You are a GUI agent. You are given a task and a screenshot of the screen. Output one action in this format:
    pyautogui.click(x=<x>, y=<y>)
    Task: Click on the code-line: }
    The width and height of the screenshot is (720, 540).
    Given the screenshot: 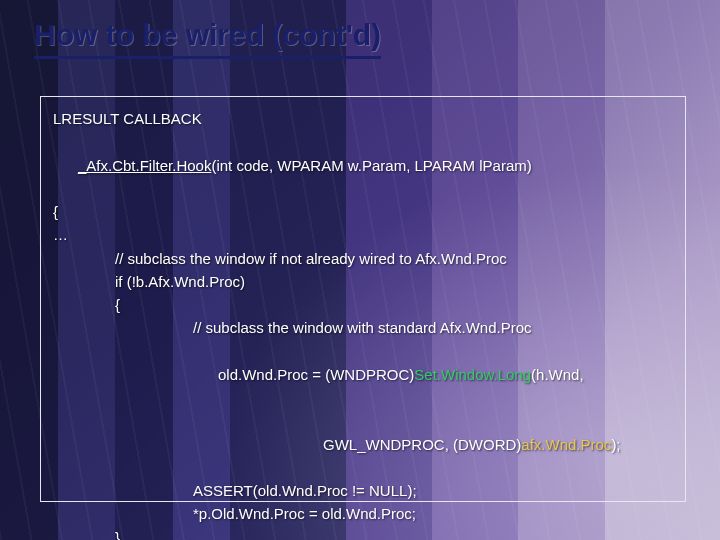 What is the action you would take?
    pyautogui.click(x=363, y=534)
    